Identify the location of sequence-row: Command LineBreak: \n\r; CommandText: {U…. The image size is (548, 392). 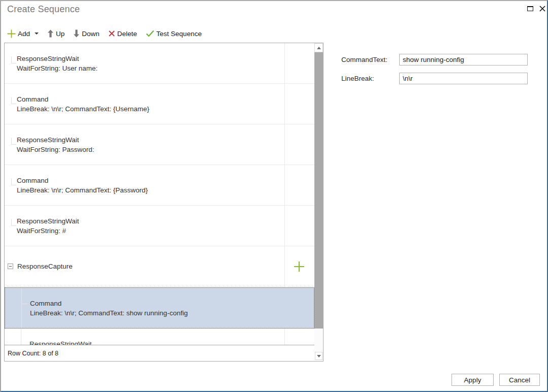
(159, 104).